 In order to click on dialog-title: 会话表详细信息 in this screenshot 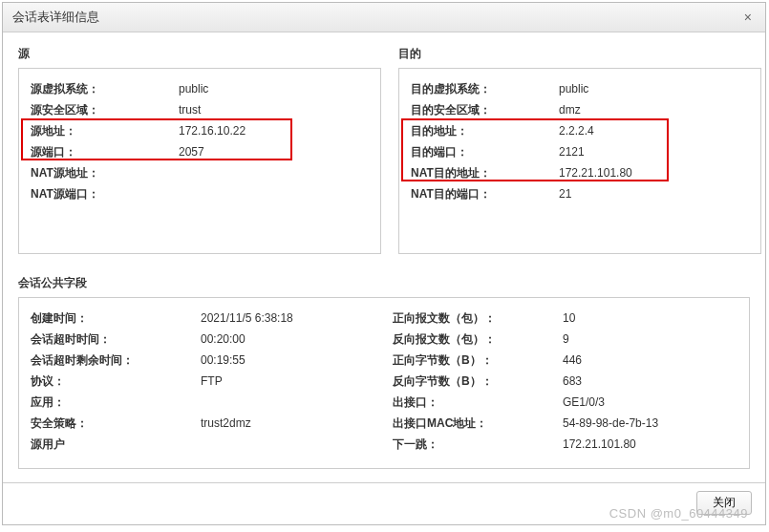, I will do `click(55, 17)`.